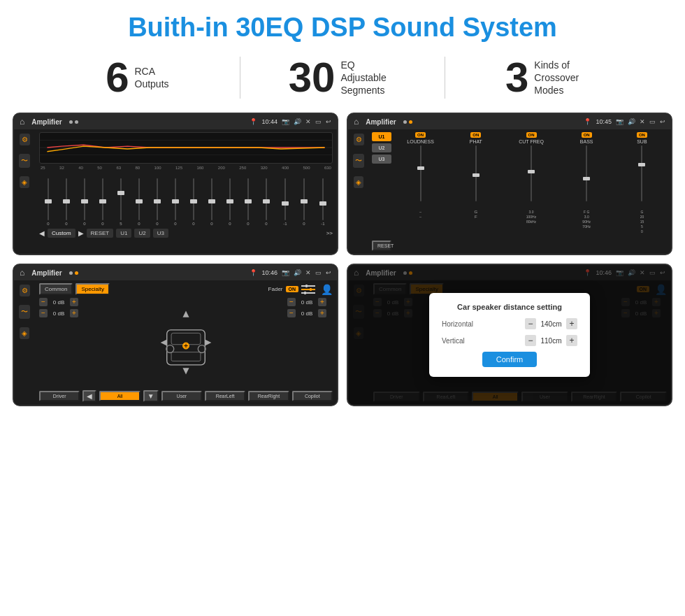  Describe the element at coordinates (48, 202) in the screenshot. I see `slider-25: 0` at that location.